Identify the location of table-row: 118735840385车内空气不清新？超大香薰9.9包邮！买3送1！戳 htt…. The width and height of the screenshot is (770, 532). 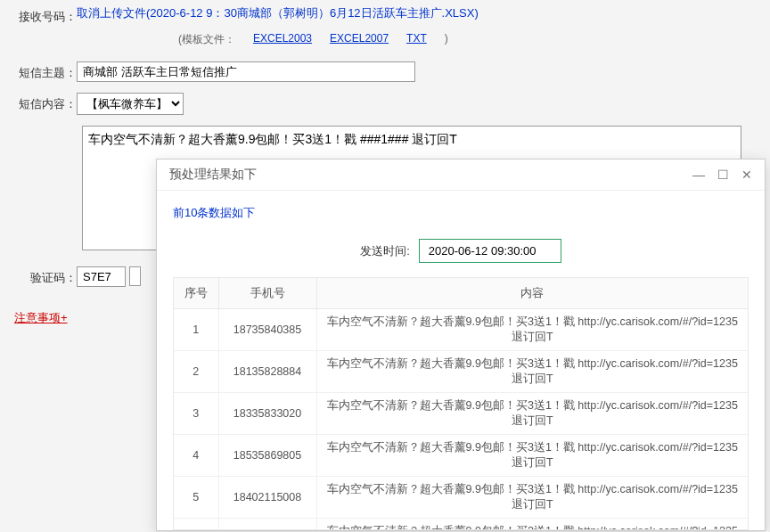
(461, 330).